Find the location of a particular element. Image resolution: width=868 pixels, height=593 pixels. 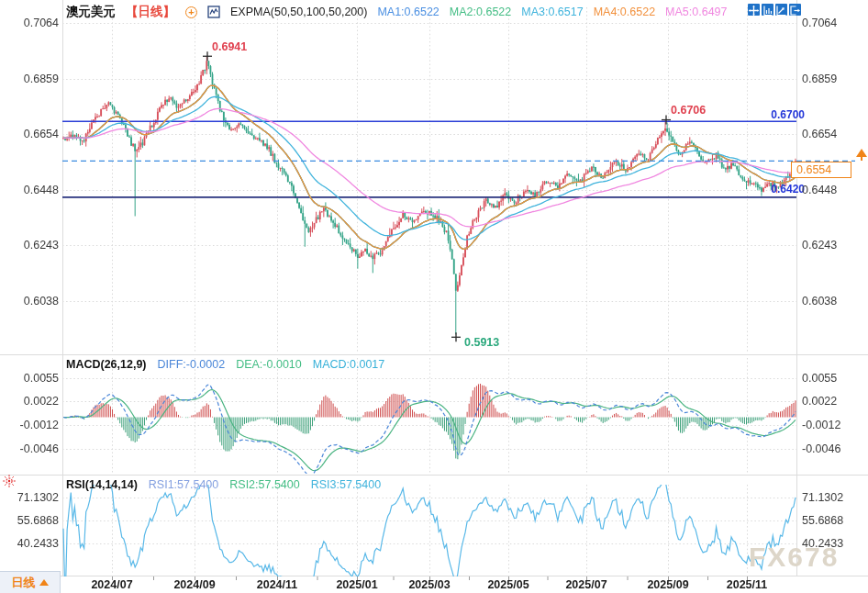

indicator-title: EXPMA(50,50,100,50,200) is located at coordinates (299, 12).